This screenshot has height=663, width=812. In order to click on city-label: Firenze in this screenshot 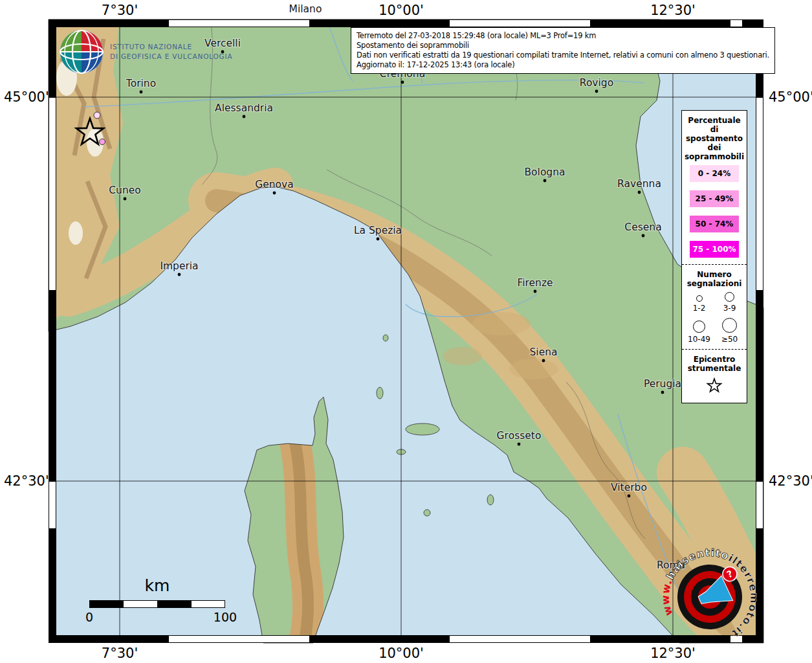, I will do `click(534, 283)`.